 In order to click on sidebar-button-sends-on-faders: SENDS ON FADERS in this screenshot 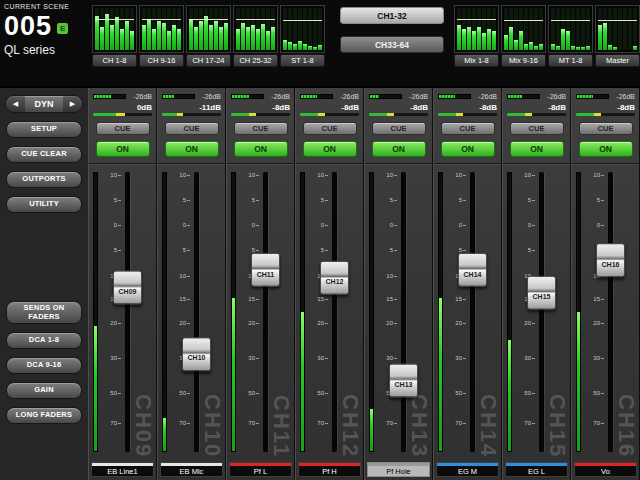, I will do `click(44, 312)`.